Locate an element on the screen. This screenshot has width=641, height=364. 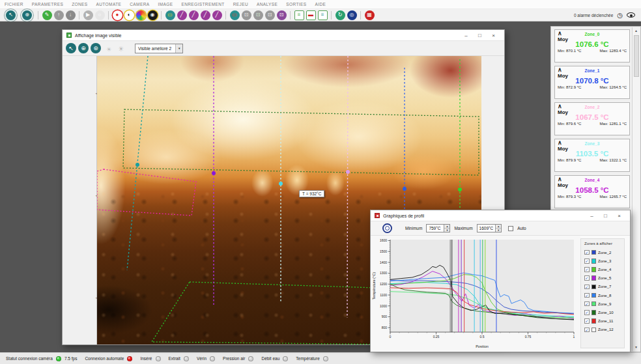
target-button: ◎ is located at coordinates (352, 16).